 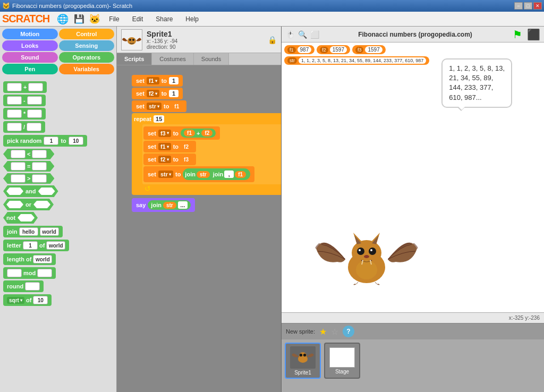 What do you see at coordinates (518, 6) in the screenshot?
I see `minimize-button: −` at bounding box center [518, 6].